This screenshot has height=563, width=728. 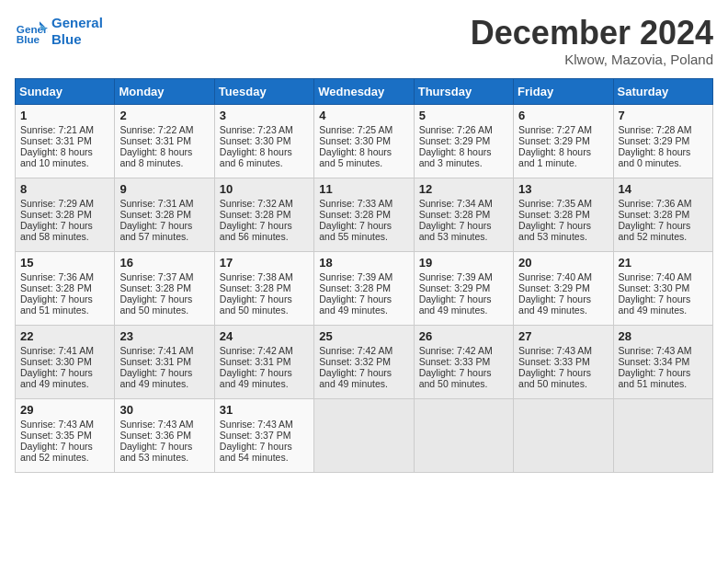 What do you see at coordinates (364, 288) in the screenshot?
I see `calendar-row: 15Sunrise: 7:36 AMSunset: 3:28 PMDayligh…` at bounding box center [364, 288].